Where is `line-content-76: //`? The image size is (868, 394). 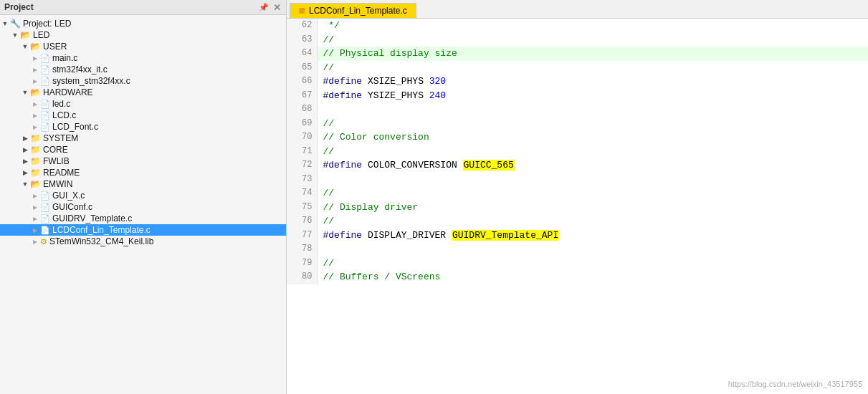
line-content-76: // is located at coordinates (592, 221).